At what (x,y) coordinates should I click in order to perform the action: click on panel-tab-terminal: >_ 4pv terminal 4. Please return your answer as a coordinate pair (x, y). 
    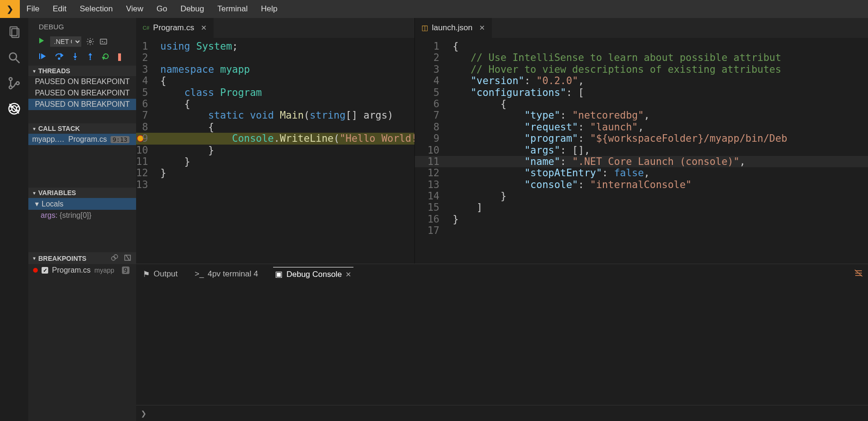
    Looking at the image, I should click on (226, 274).